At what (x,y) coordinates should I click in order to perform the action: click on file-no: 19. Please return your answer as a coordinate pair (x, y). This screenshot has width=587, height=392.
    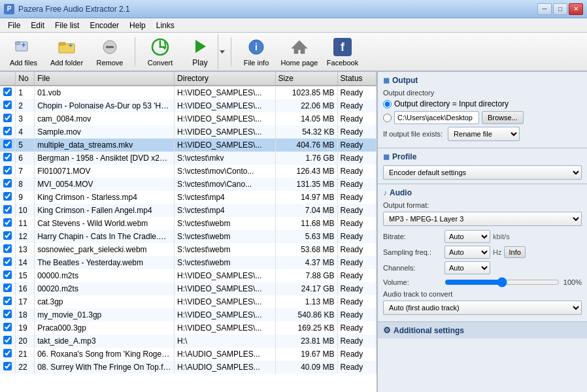
    Looking at the image, I should click on (25, 328).